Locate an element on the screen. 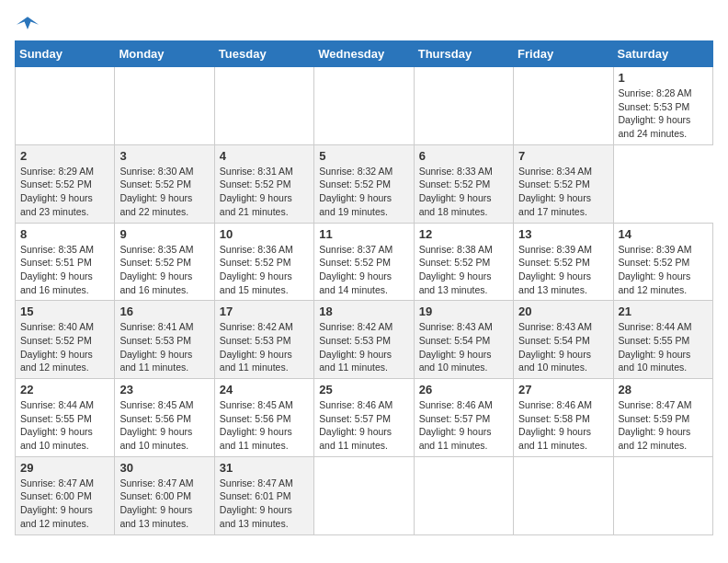  calendar-cell: 26Sunrise: 8:46 AMSunset: 5:57 PMDayligh… is located at coordinates (463, 418).